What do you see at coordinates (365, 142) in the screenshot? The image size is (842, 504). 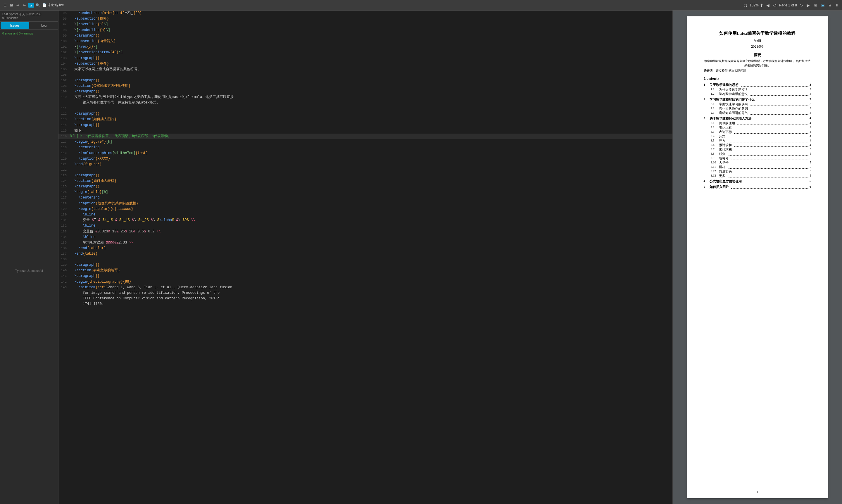 I see `editor-line: 117 \begin{figure*}[h]` at bounding box center [365, 142].